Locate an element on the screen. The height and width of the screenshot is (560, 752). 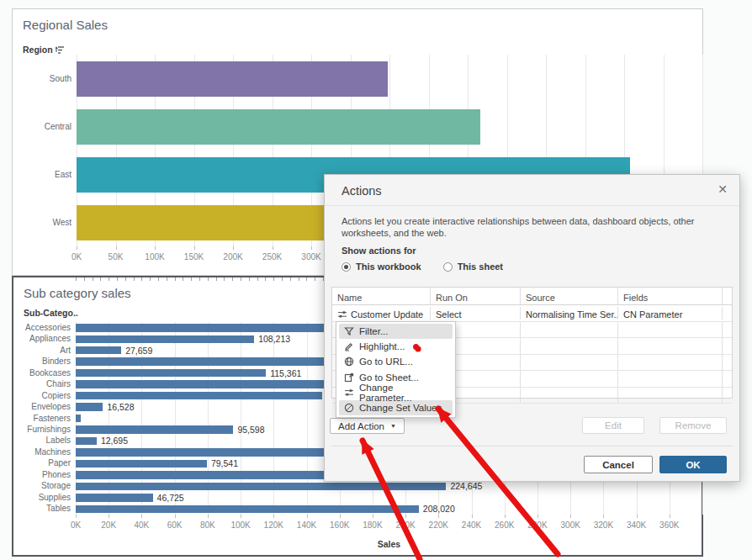
remove-label: Remove is located at coordinates (693, 425).